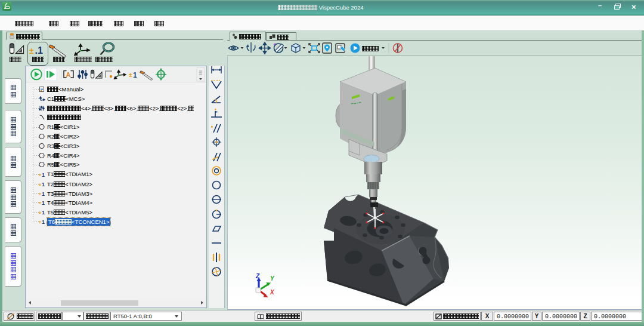 This screenshot has width=644, height=326. What do you see at coordinates (272, 293) in the screenshot?
I see `svg-text: X` at bounding box center [272, 293].